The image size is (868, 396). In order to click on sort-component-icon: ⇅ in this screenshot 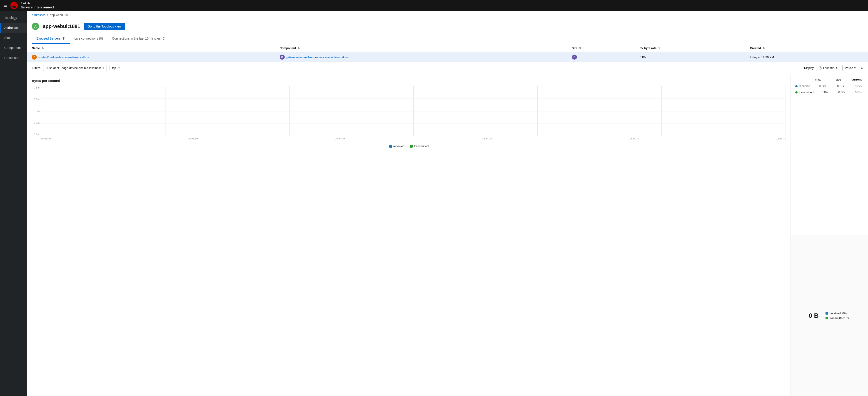, I will do `click(299, 48)`.